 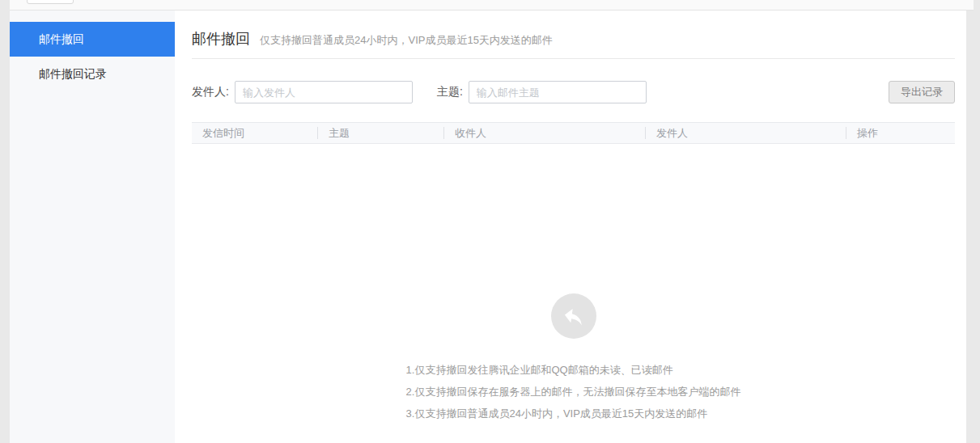 I want to click on recall-arrow-icon, so click(x=574, y=316).